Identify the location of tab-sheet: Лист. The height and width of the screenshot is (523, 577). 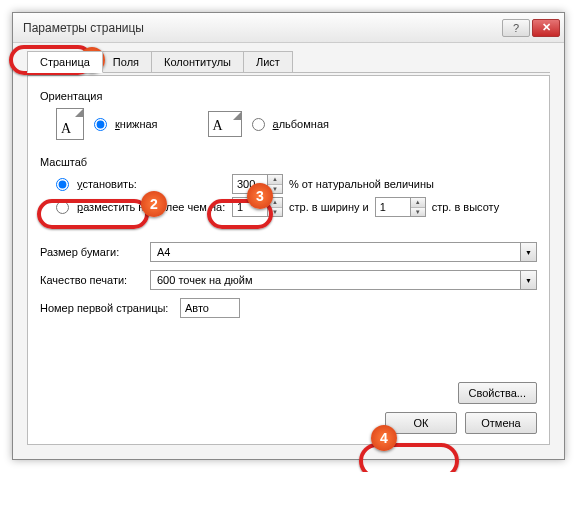
(268, 62).